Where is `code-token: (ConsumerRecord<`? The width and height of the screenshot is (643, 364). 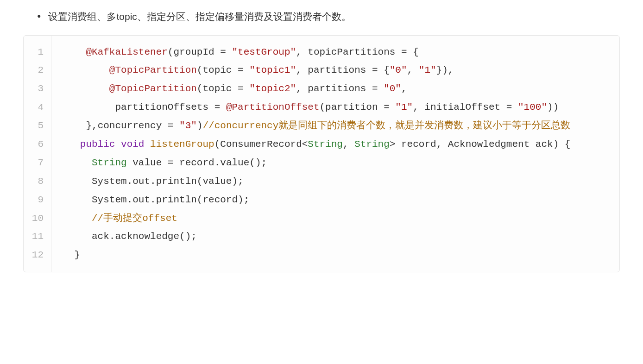 code-token: (ConsumerRecord< is located at coordinates (261, 144).